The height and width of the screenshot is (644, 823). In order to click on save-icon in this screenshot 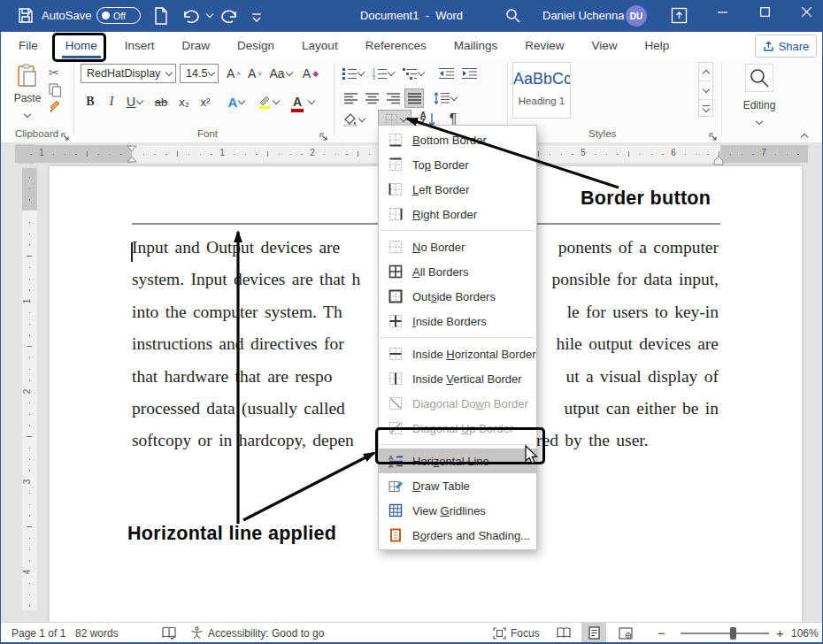, I will do `click(25, 18)`.